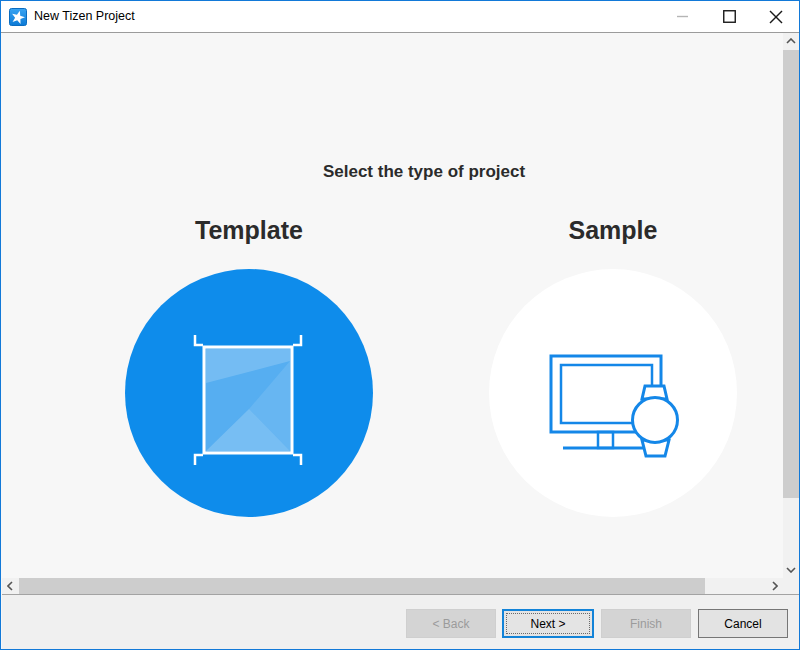  What do you see at coordinates (743, 624) in the screenshot?
I see `cancel-button: Cancel` at bounding box center [743, 624].